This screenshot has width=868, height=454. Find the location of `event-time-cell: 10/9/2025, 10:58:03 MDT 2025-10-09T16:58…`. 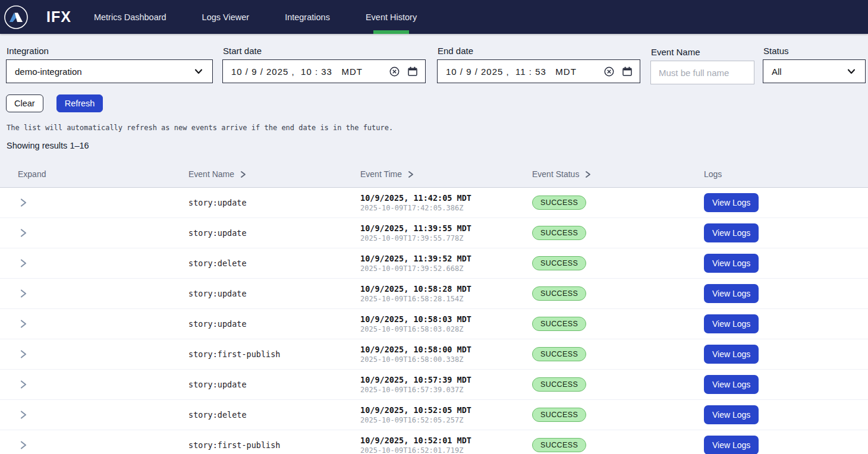

event-time-cell: 10/9/2025, 10:58:03 MDT 2025-10-09T16:58… is located at coordinates (446, 324).